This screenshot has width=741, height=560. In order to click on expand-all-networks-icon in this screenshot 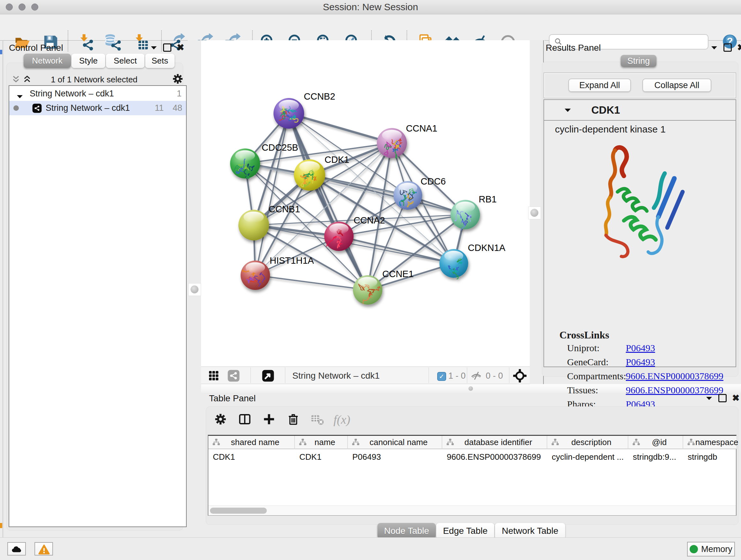, I will do `click(27, 79)`.